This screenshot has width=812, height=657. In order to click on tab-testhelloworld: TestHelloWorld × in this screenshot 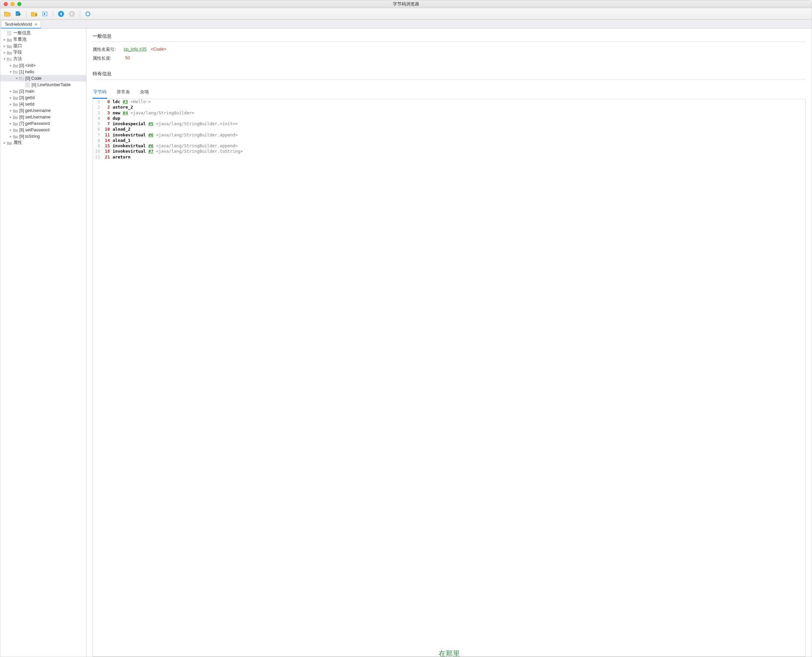, I will do `click(21, 24)`.